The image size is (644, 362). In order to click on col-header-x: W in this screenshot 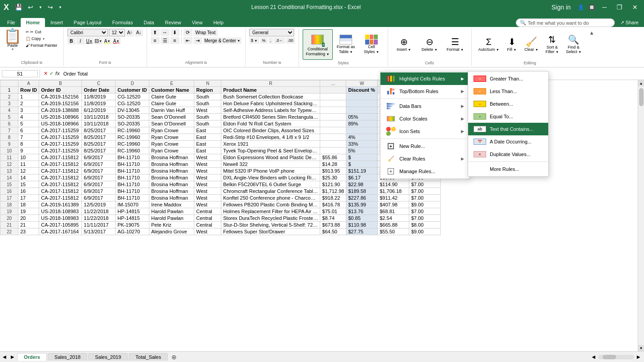, I will do `click(362, 84)`.